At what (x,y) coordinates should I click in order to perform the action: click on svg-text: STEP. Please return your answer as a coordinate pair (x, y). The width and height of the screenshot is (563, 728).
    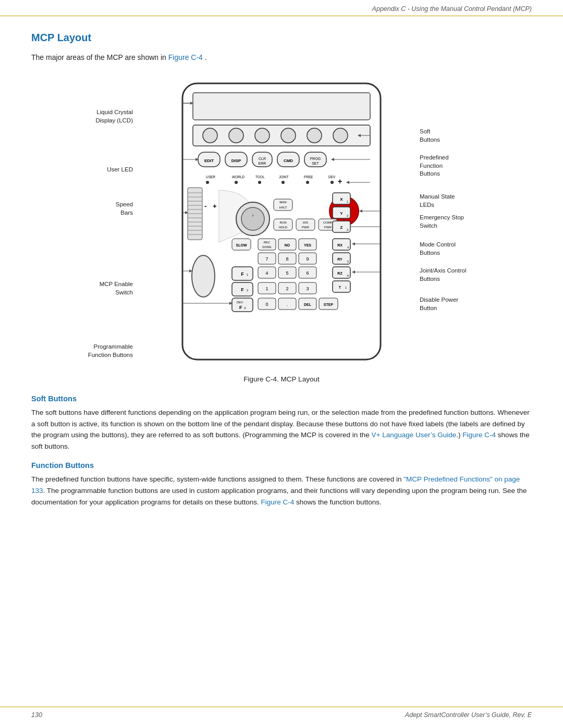
    Looking at the image, I should click on (328, 304).